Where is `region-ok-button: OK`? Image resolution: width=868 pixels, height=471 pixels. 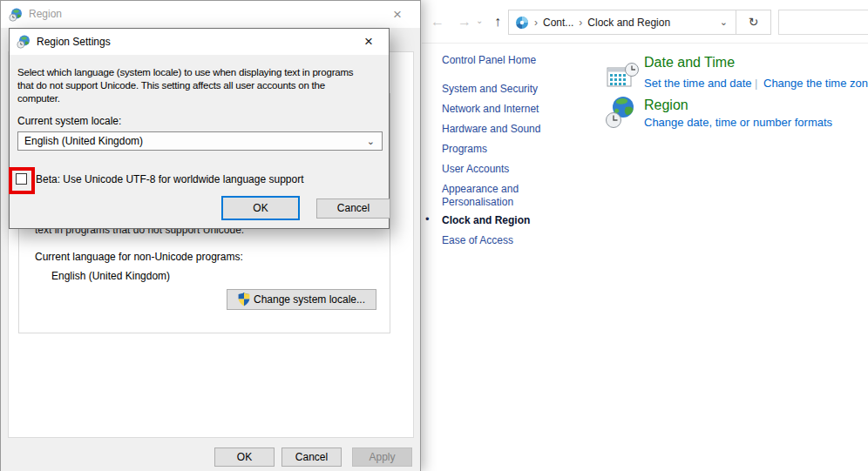 region-ok-button: OK is located at coordinates (244, 457).